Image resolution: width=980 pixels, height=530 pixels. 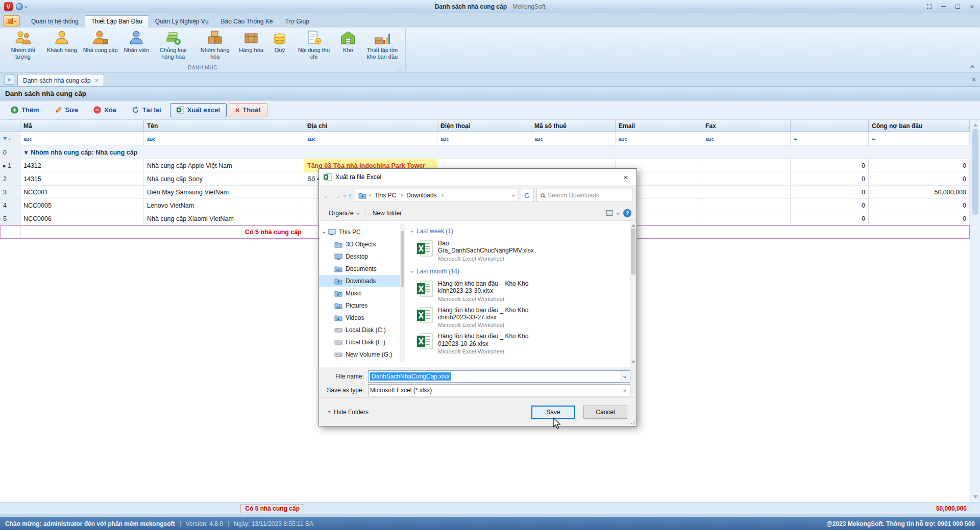 What do you see at coordinates (146, 110) in the screenshot?
I see `tai-lai-button: Tải lại` at bounding box center [146, 110].